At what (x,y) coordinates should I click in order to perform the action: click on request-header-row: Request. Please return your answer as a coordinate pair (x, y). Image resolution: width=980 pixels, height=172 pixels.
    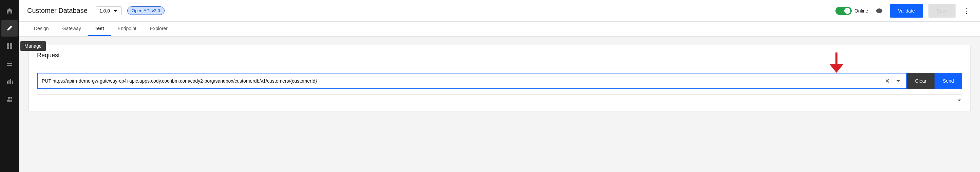
    Looking at the image, I should click on (500, 58).